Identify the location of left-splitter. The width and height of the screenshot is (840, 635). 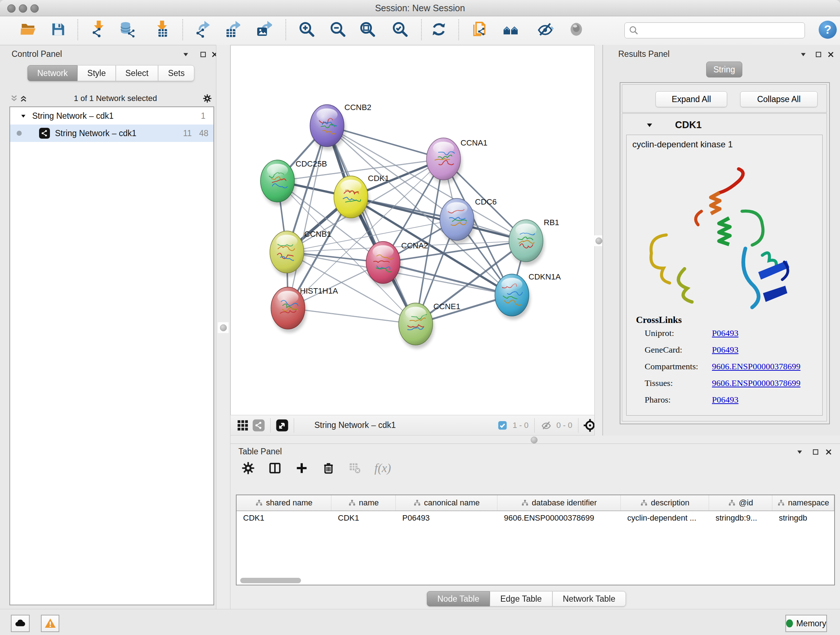
(223, 327).